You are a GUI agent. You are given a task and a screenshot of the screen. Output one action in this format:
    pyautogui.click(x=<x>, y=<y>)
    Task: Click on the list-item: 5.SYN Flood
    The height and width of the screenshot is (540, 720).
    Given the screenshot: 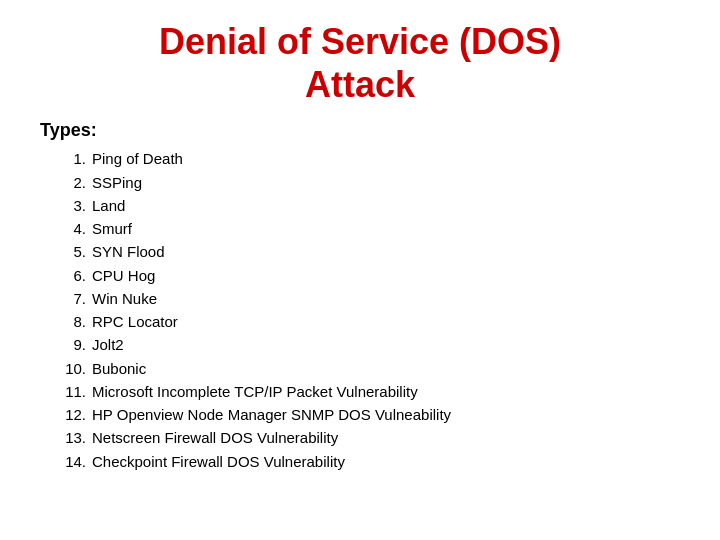 What is the action you would take?
    pyautogui.click(x=256, y=252)
    